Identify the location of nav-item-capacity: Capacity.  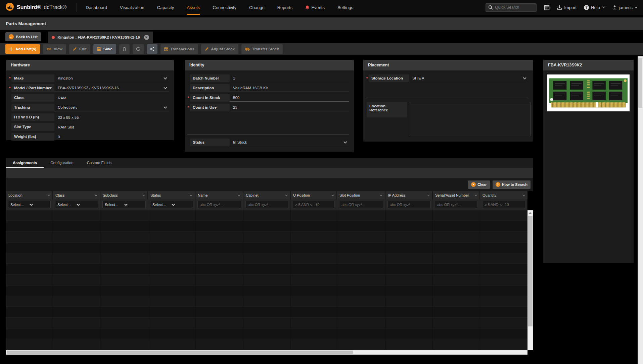
(166, 7).